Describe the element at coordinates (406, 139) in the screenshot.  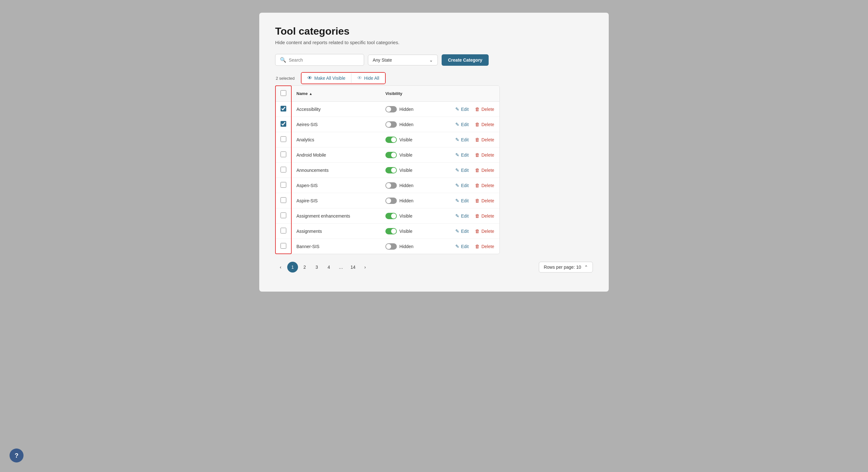
I see `visibility-label-3: Visible` at that location.